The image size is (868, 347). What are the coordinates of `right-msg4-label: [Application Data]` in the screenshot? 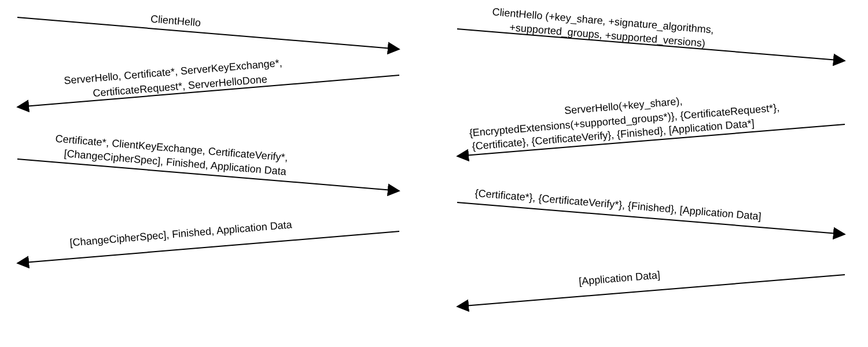 It's located at (619, 278).